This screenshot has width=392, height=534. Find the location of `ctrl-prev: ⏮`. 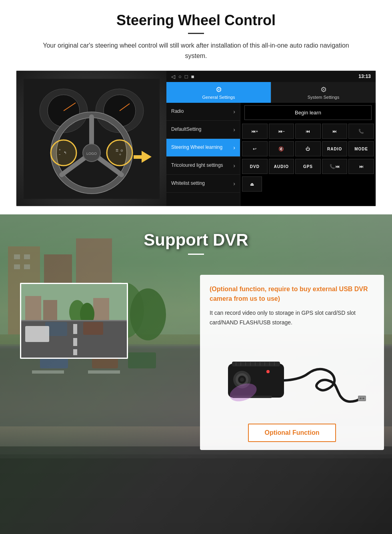

ctrl-prev: ⏮ is located at coordinates (308, 131).